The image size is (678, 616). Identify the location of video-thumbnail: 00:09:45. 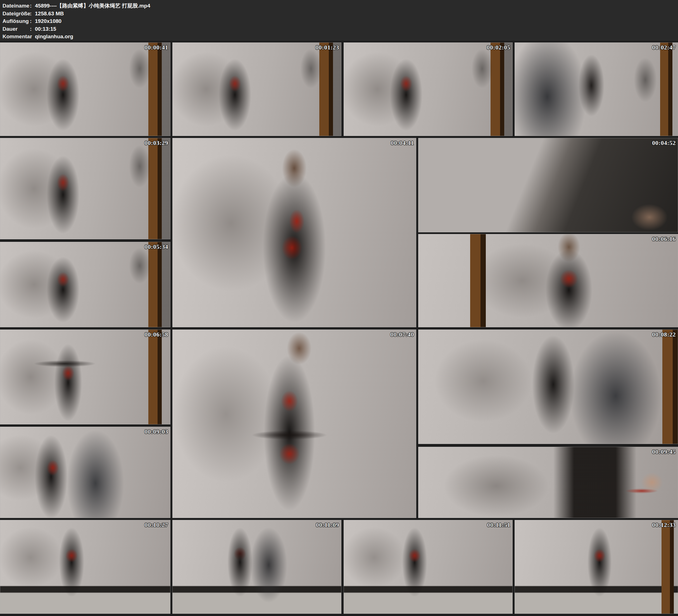
(548, 483).